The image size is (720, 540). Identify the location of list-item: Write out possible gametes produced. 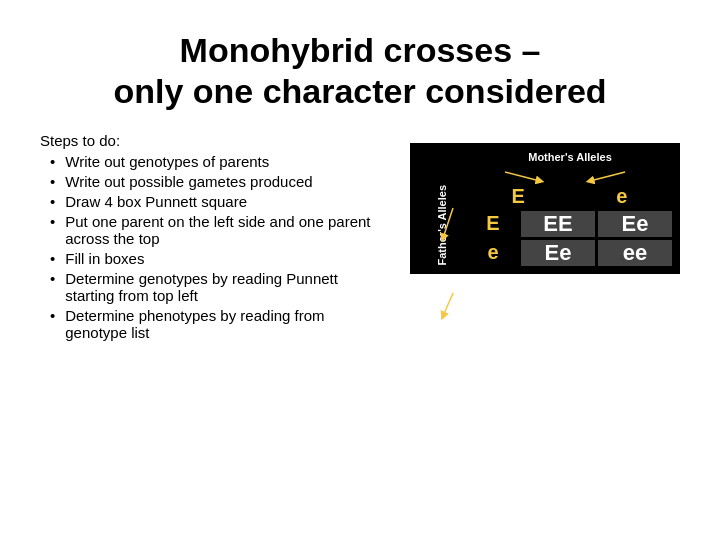
(220, 182).